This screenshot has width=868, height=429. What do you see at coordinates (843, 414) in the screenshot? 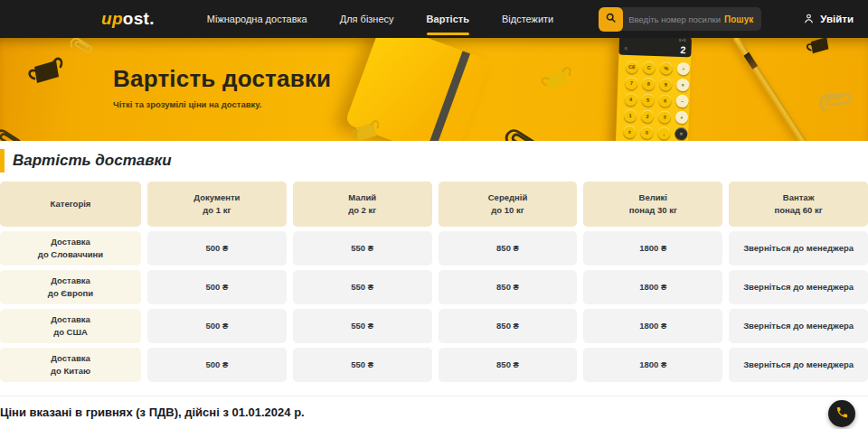
I see `phone-icon` at bounding box center [843, 414].